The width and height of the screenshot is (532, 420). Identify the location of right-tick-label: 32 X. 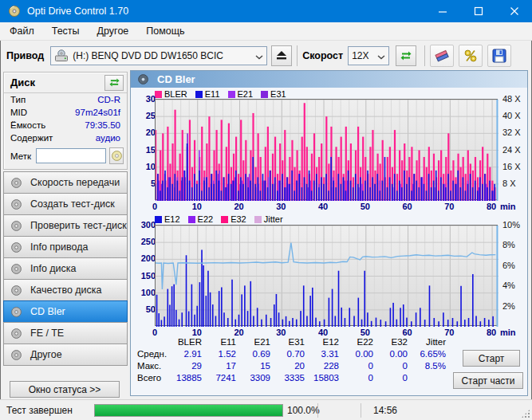
(512, 132).